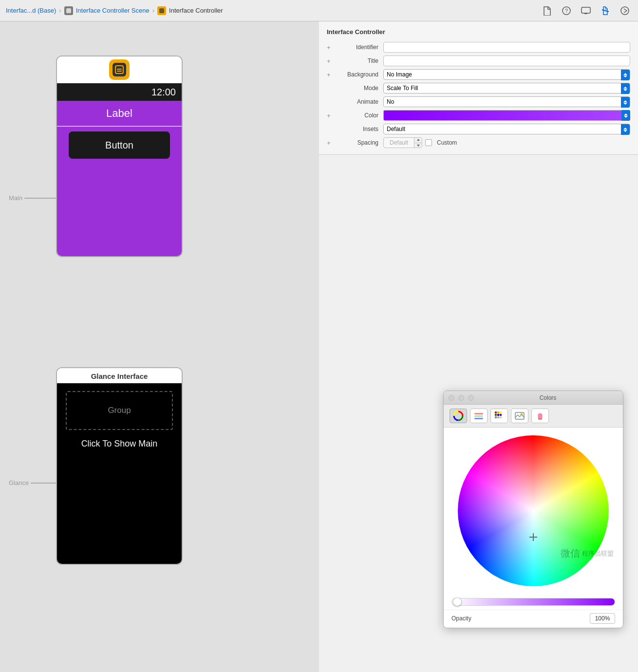  Describe the element at coordinates (357, 88) in the screenshot. I see `mode-label: Mode` at that location.